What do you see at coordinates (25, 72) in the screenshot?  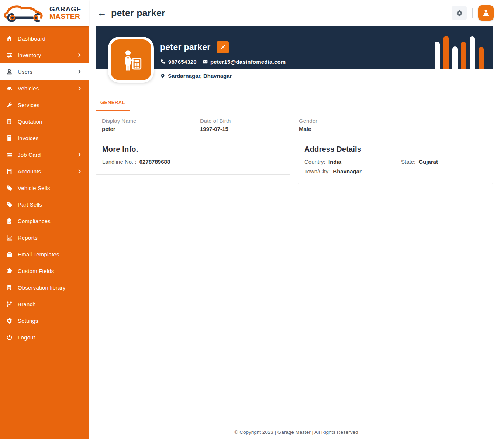 I see `sidebar-item-label: Users` at bounding box center [25, 72].